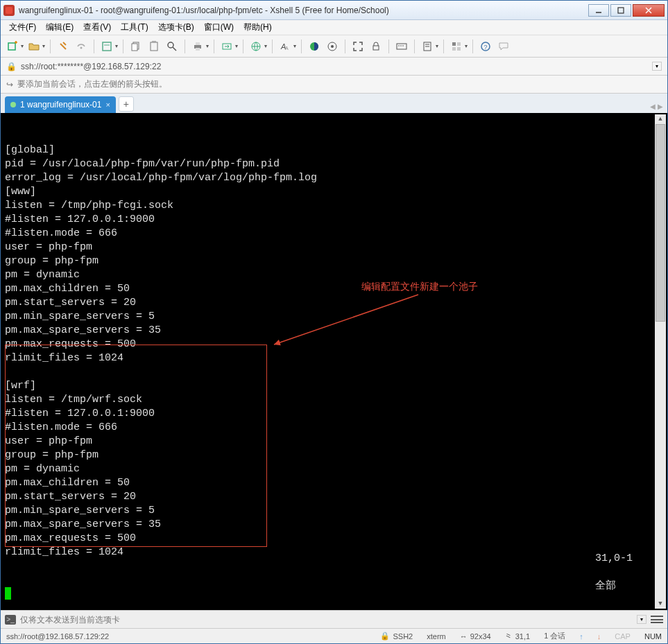 The width and height of the screenshot is (668, 644). Describe the element at coordinates (107, 46) in the screenshot. I see `properties-icon` at that location.